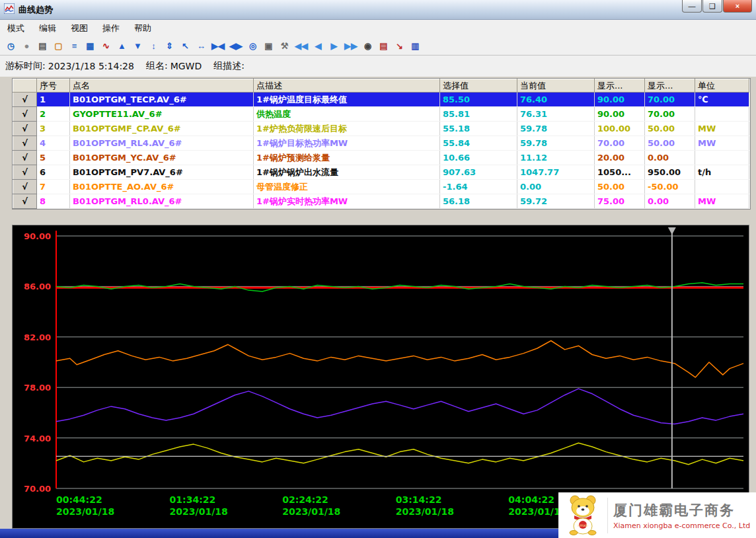  Describe the element at coordinates (381, 114) in the screenshot. I see `table-row: √2GYOPTTE11.AV_6#供热温度85.8176.3190.0070.0…` at that location.